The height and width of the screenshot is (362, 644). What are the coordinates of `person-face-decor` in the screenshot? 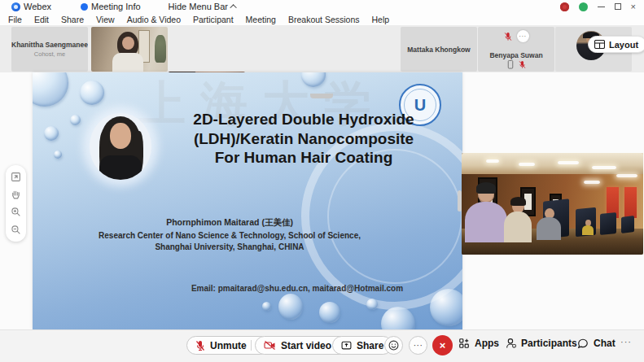 It's located at (129, 43).